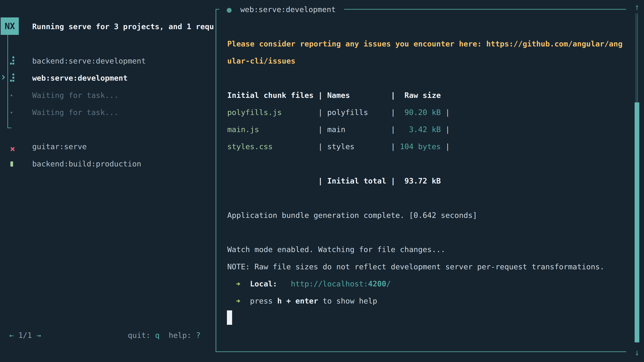  Describe the element at coordinates (420, 129) in the screenshot. I see `chunk-size: 3.42 kB` at that location.